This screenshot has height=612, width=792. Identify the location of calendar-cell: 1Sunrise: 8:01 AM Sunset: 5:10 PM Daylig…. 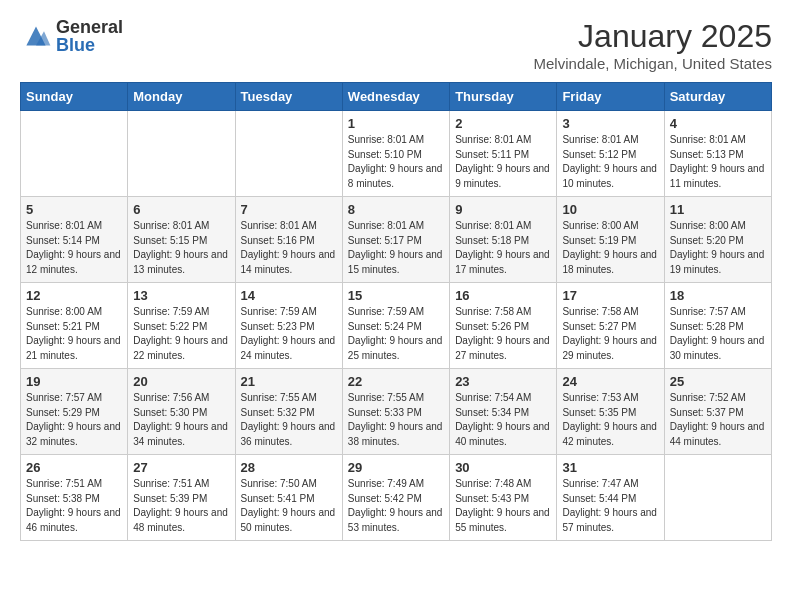
(396, 154).